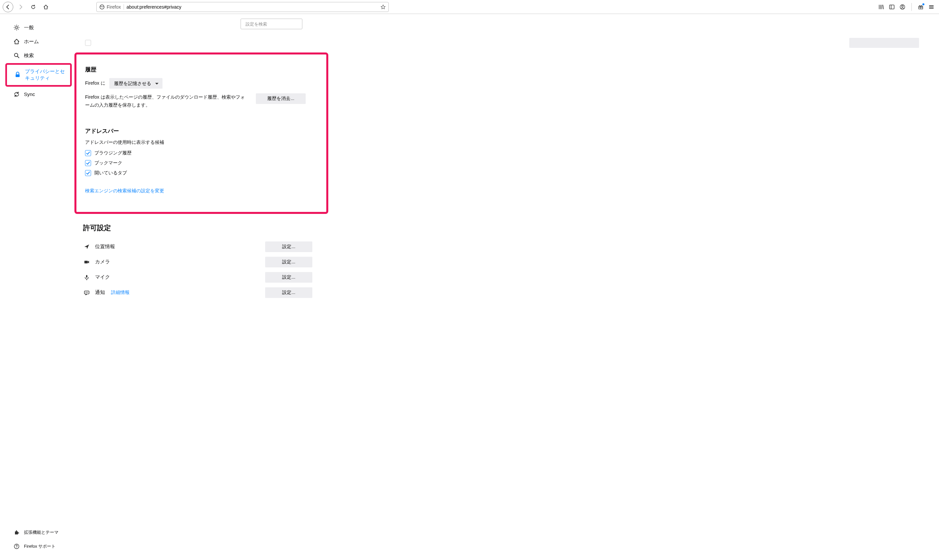 The width and height of the screenshot is (939, 560). Describe the element at coordinates (252, 7) in the screenshot. I see `url-text: about:preferences#privacy` at that location.